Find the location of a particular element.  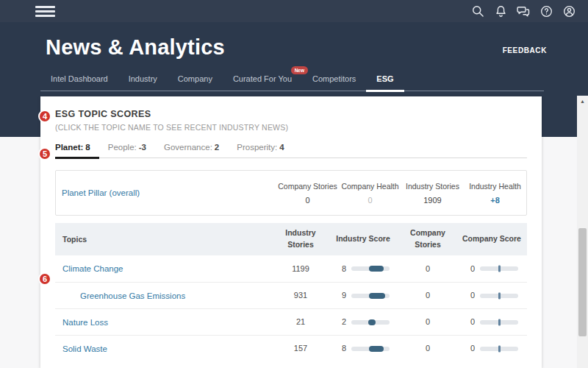

section-heading: ESG TOPIC SCORES is located at coordinates (291, 114).